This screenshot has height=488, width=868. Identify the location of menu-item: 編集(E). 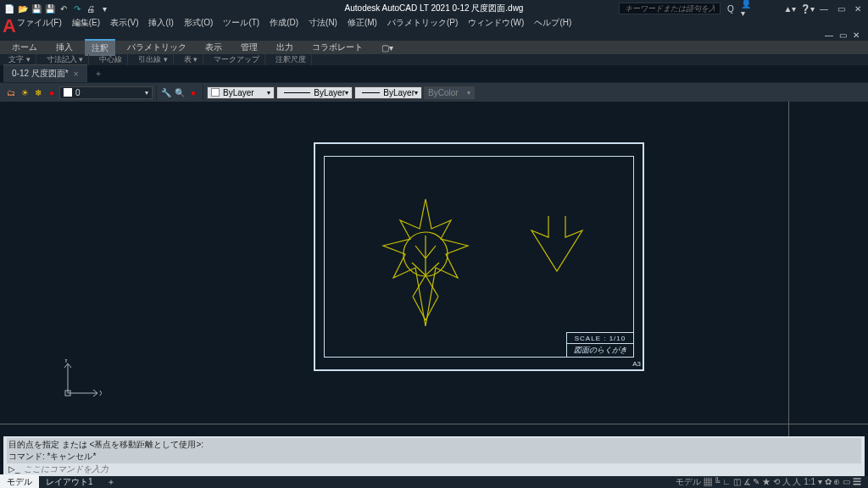
(86, 23).